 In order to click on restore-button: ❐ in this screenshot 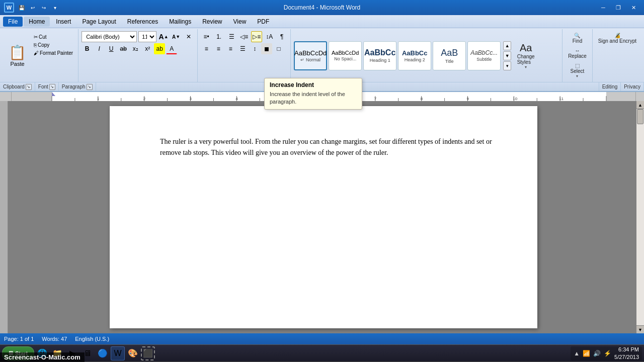, I will do `click(618, 8)`.